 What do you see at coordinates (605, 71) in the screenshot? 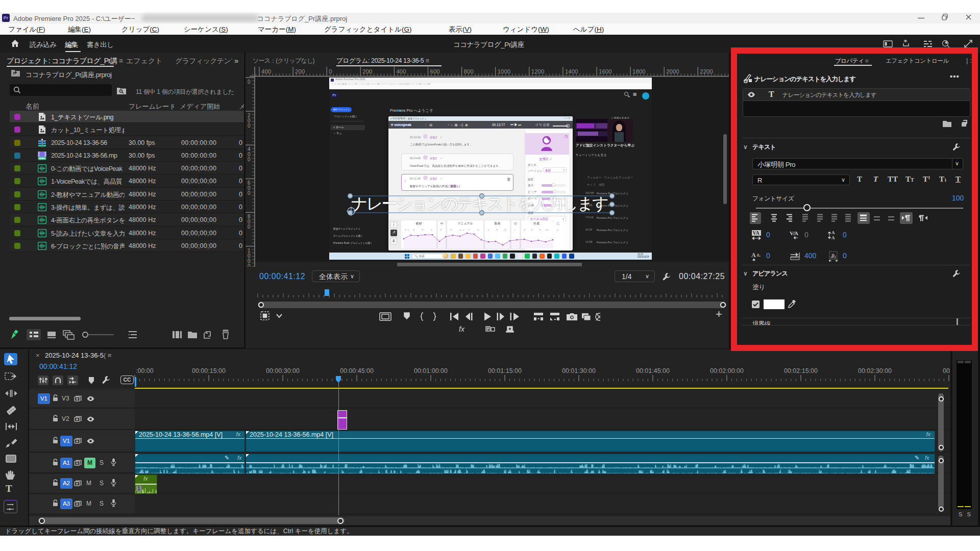
I see `svg-text: 1600` at bounding box center [605, 71].